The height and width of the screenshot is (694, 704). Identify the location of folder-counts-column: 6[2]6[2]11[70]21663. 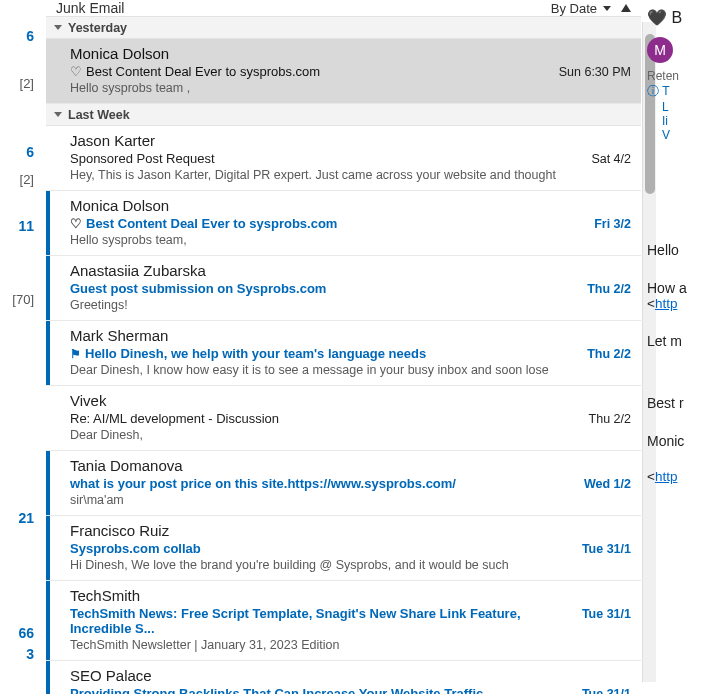
(23, 347).